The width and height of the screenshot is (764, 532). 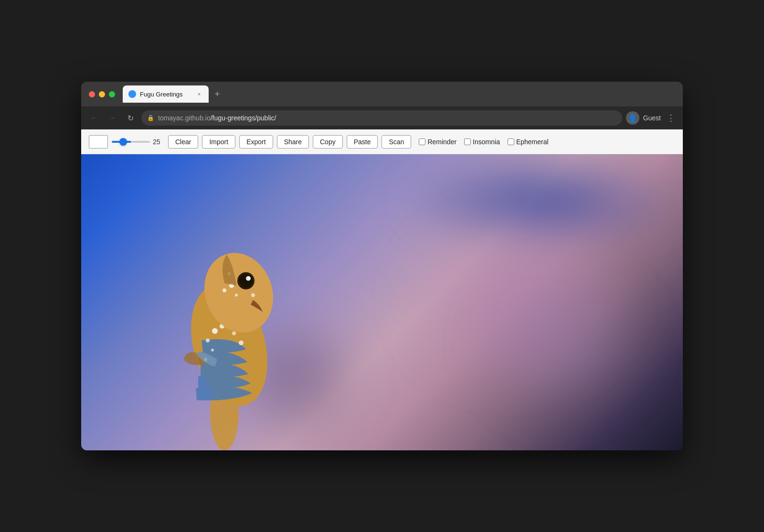 What do you see at coordinates (382, 118) in the screenshot?
I see `url-bar: 🔒 tomayac.github.io/fugu-greetings/publi…` at bounding box center [382, 118].